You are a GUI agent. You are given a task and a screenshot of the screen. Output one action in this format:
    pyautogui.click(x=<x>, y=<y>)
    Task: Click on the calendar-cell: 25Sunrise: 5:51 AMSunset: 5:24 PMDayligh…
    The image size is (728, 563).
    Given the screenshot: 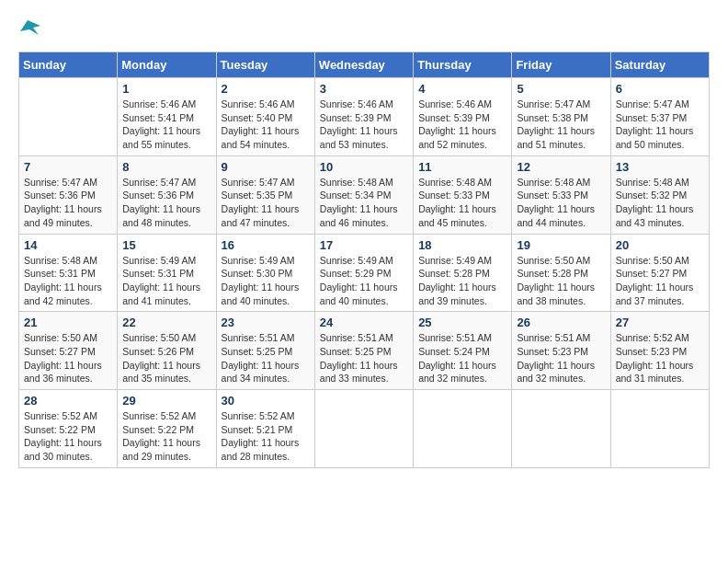 What is the action you would take?
    pyautogui.click(x=463, y=351)
    